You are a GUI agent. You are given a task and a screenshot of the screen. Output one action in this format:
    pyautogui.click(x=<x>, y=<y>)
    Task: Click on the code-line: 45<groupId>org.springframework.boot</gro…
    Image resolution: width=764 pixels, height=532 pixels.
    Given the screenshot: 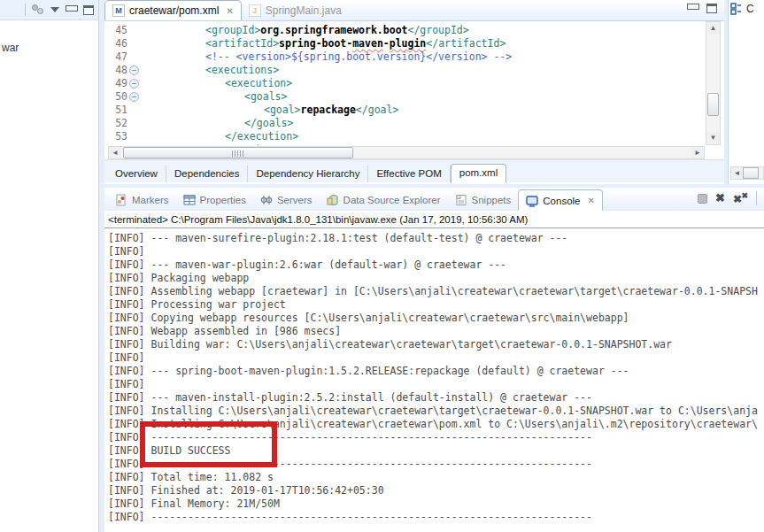 What is the action you would take?
    pyautogui.click(x=414, y=30)
    